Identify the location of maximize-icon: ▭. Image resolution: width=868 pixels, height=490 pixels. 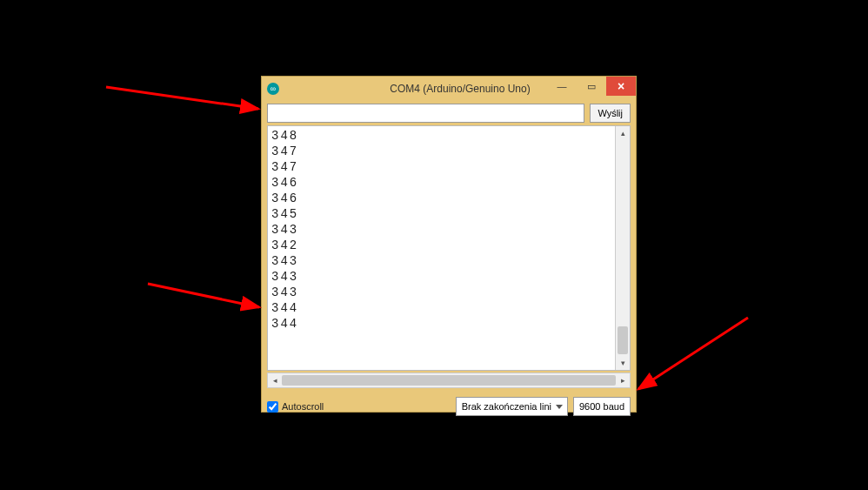
(591, 87).